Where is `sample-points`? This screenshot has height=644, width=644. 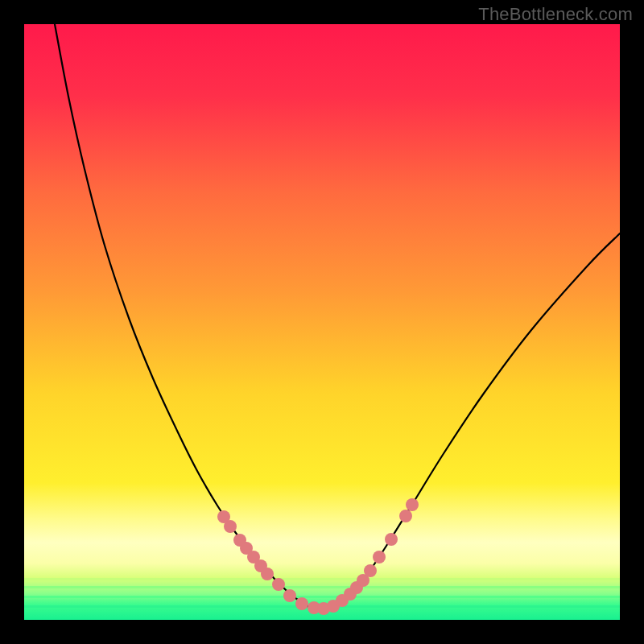
sample-points is located at coordinates (318, 557).